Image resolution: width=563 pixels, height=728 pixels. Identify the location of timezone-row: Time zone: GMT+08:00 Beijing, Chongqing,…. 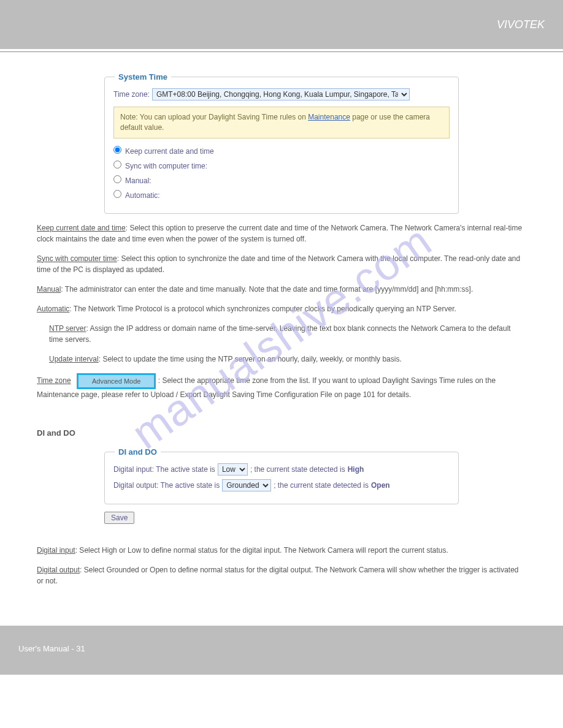
(282, 94).